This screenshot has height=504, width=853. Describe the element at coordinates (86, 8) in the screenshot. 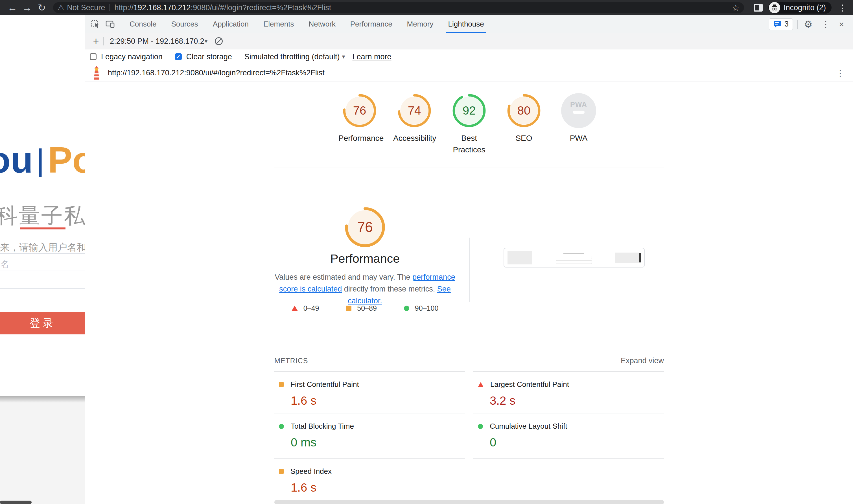

I see `not-secure-label: Not Secure` at that location.